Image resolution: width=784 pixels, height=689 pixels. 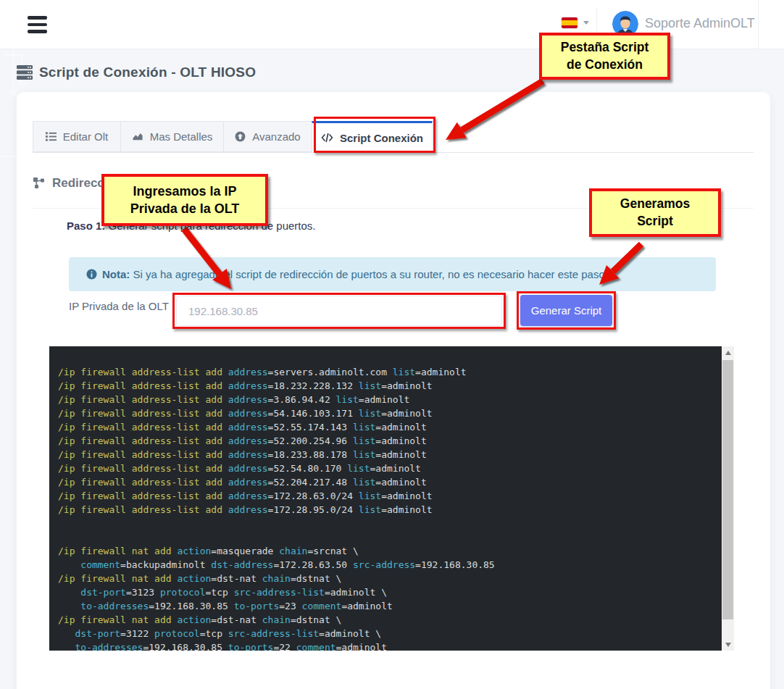 What do you see at coordinates (393, 137) in the screenshot?
I see `tab-bar: Editar Olt Mas Detalles Avanzado Script …` at bounding box center [393, 137].